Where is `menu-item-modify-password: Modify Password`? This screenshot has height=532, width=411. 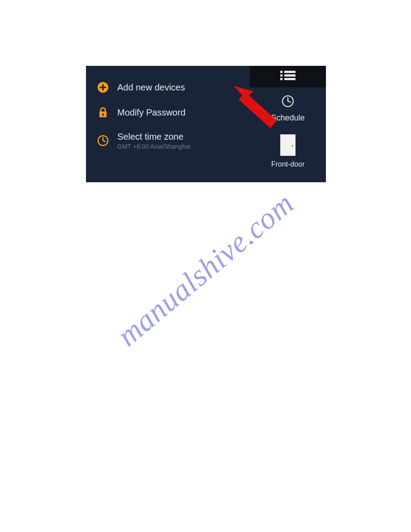
menu-item-modify-password: Modify Password is located at coordinates (172, 112).